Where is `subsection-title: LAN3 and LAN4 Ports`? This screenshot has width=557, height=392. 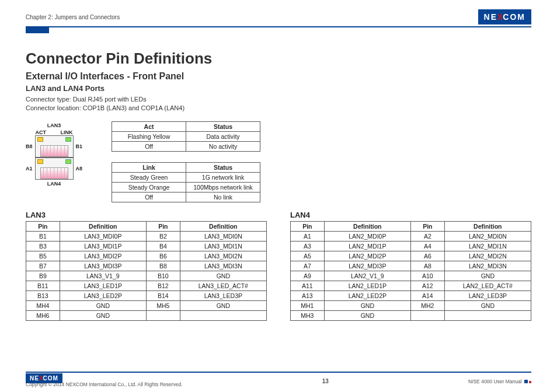 subsection-title: LAN3 and LAN4 Ports is located at coordinates (278, 89).